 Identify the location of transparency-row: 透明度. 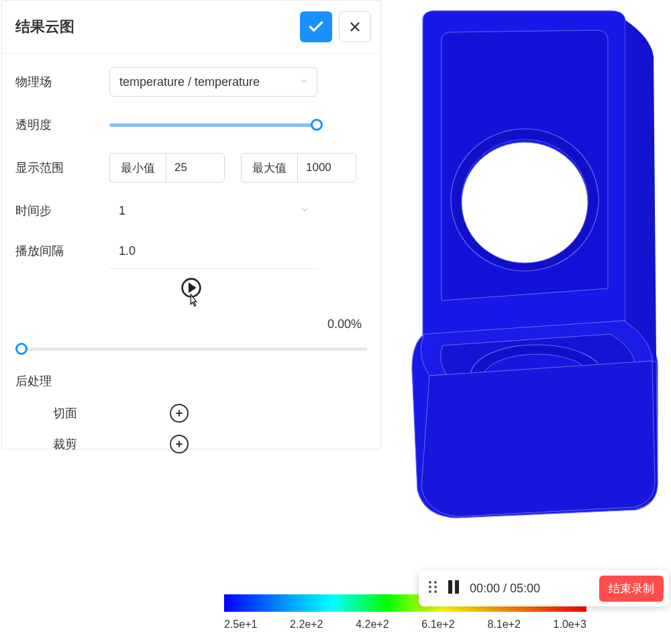
(191, 125).